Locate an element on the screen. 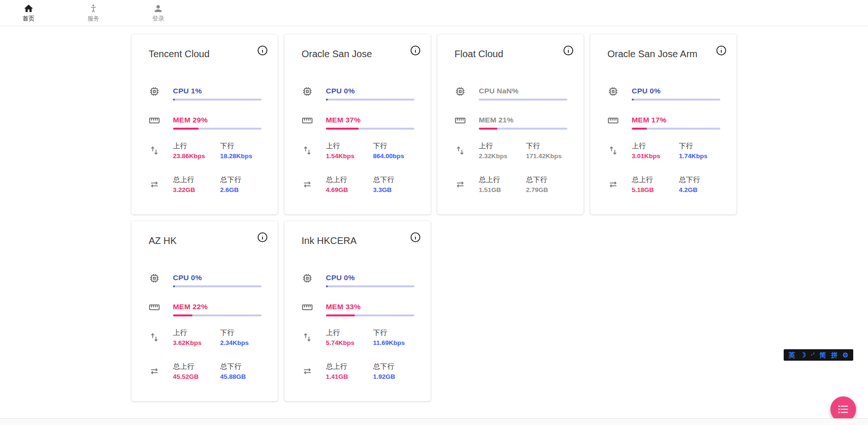  upload-value: 1.54Kbps is located at coordinates (350, 156).